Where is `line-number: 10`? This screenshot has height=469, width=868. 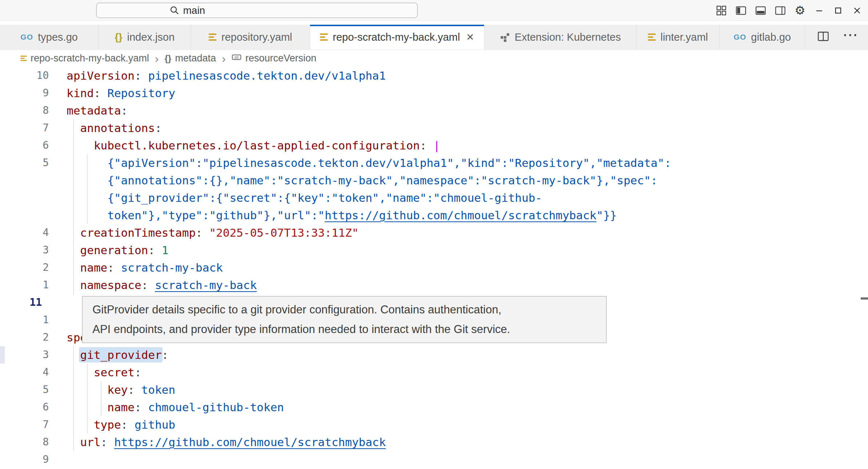
line-number: 10 is located at coordinates (24, 76).